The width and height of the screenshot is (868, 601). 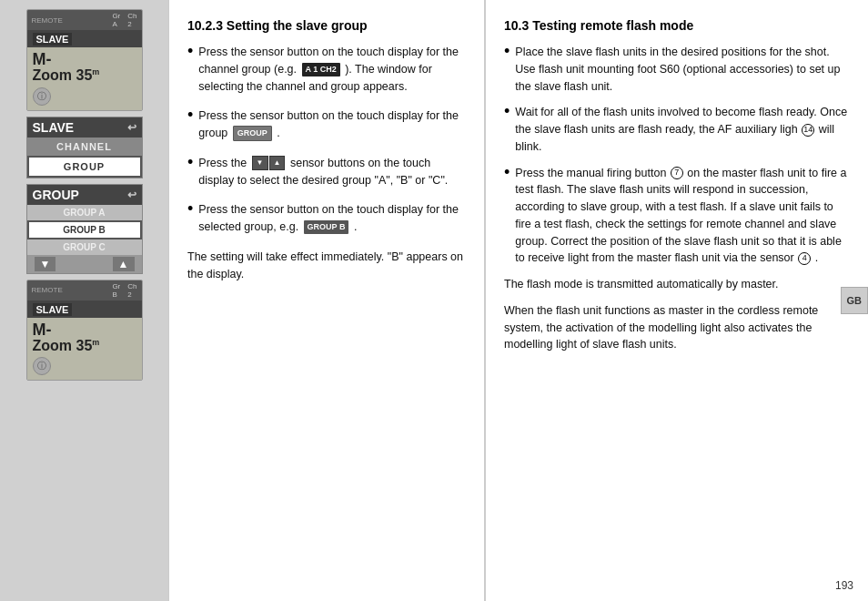 I want to click on badge-groupb: GROUP B, so click(x=327, y=228).